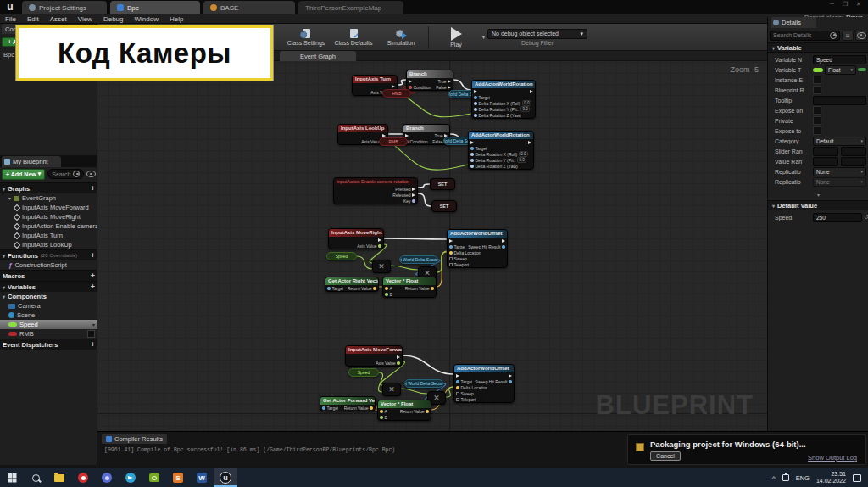 The height and width of the screenshot is (487, 868). Describe the element at coordinates (537, 34) in the screenshot. I see `debug-object-dropdown: No debug object selected▾` at that location.